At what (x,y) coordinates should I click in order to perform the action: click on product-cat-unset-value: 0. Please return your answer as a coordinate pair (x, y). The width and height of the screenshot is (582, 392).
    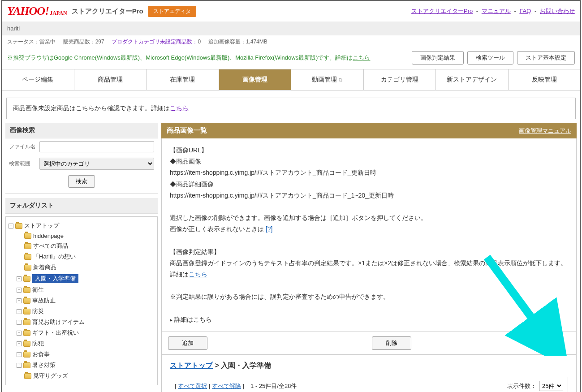
    Looking at the image, I should click on (199, 42).